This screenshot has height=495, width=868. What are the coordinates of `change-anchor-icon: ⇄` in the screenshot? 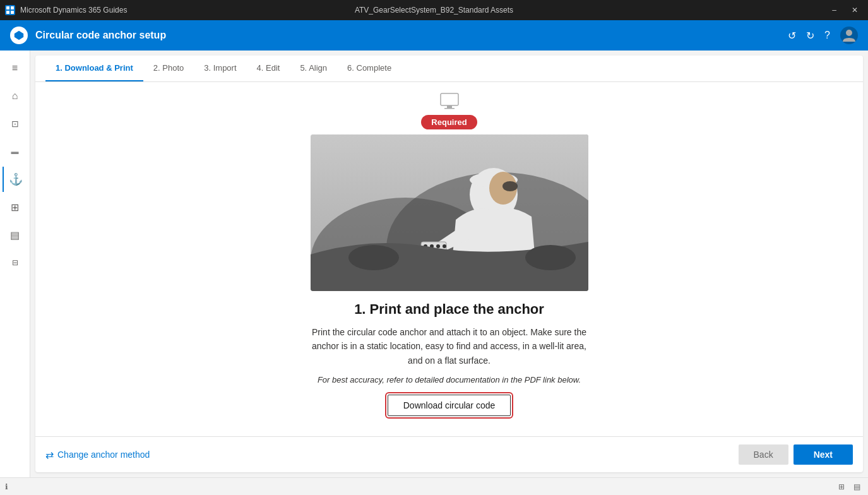 It's located at (49, 455).